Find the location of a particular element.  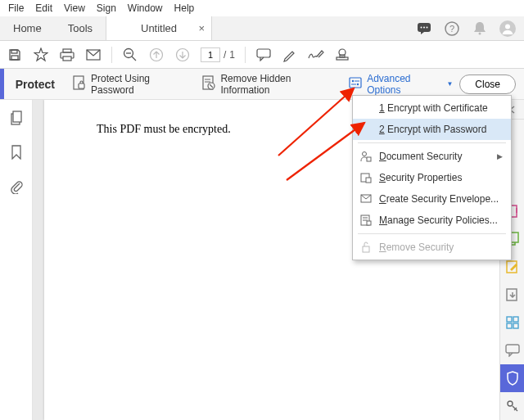

chevron-down-icon: ▼ is located at coordinates (449, 84).